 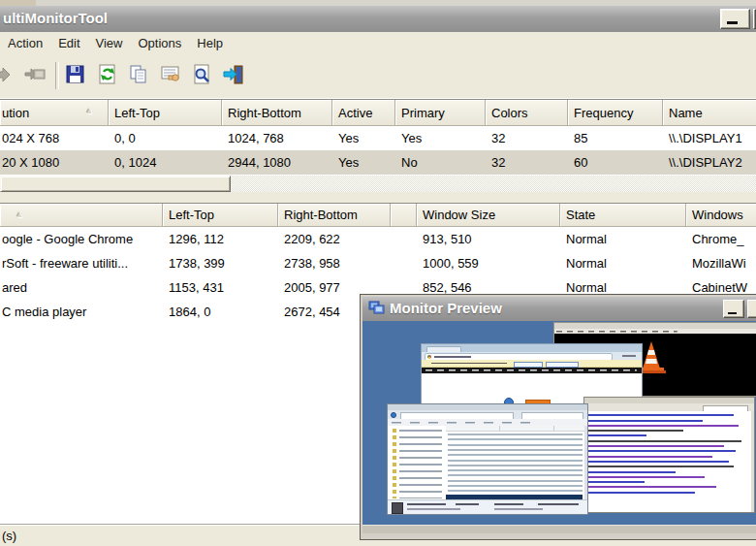 I want to click on column-header-windows: Windows, so click(x=721, y=215).